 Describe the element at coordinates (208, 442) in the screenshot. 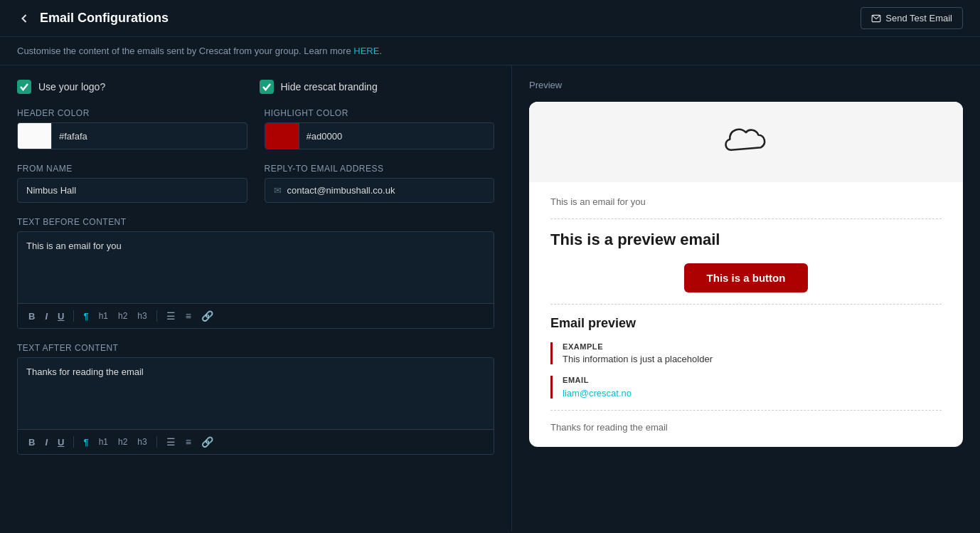

I see `link-button-2: 🔗` at that location.